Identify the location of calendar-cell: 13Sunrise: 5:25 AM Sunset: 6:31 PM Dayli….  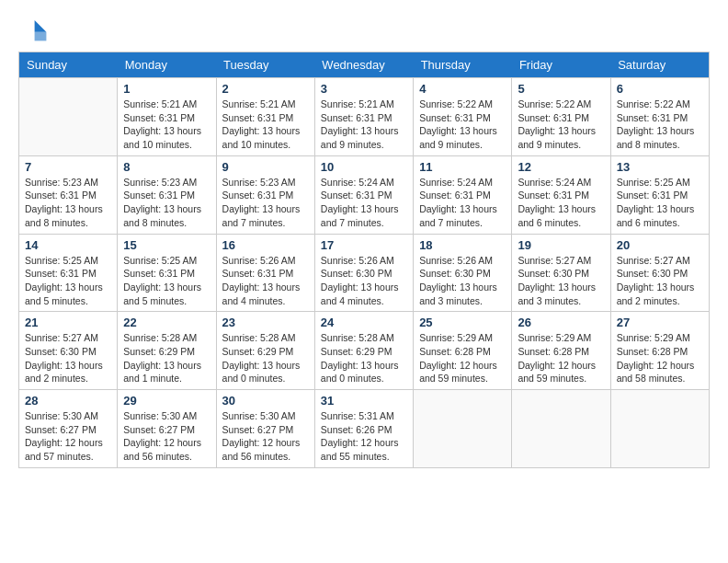
(660, 195).